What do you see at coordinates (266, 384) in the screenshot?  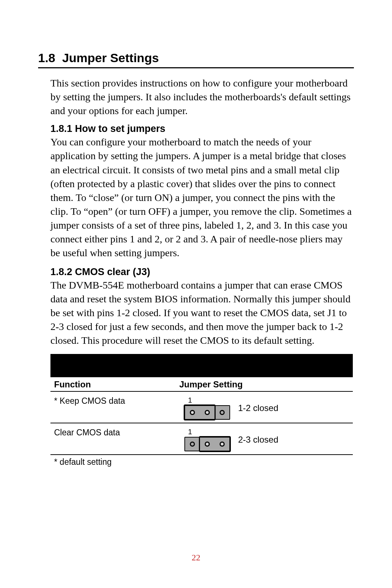 I see `header-setting: Jumper Setting` at bounding box center [266, 384].